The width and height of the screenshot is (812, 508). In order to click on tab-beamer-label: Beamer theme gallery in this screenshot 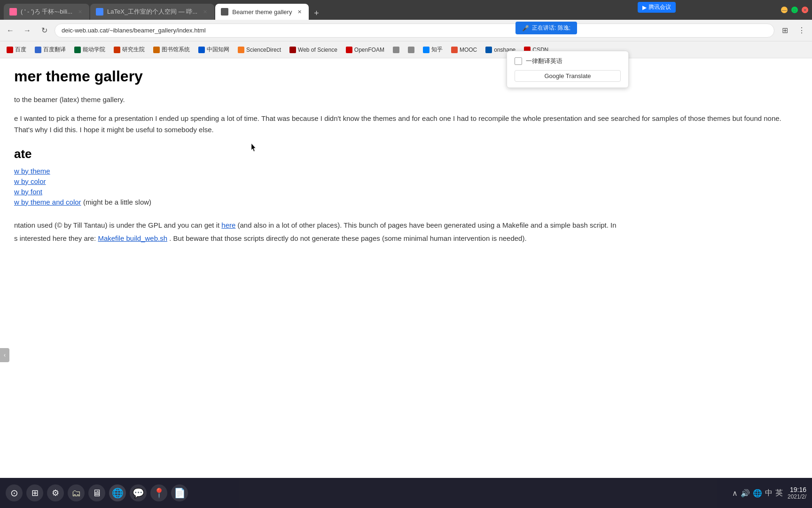, I will do `click(262, 12)`.